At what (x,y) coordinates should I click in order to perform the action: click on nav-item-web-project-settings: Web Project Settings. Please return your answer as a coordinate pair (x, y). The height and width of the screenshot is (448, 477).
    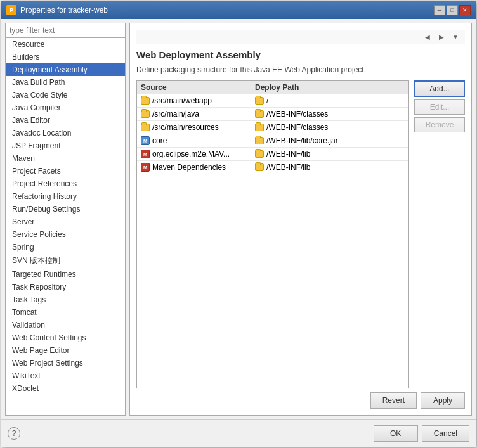
    Looking at the image, I should click on (65, 363).